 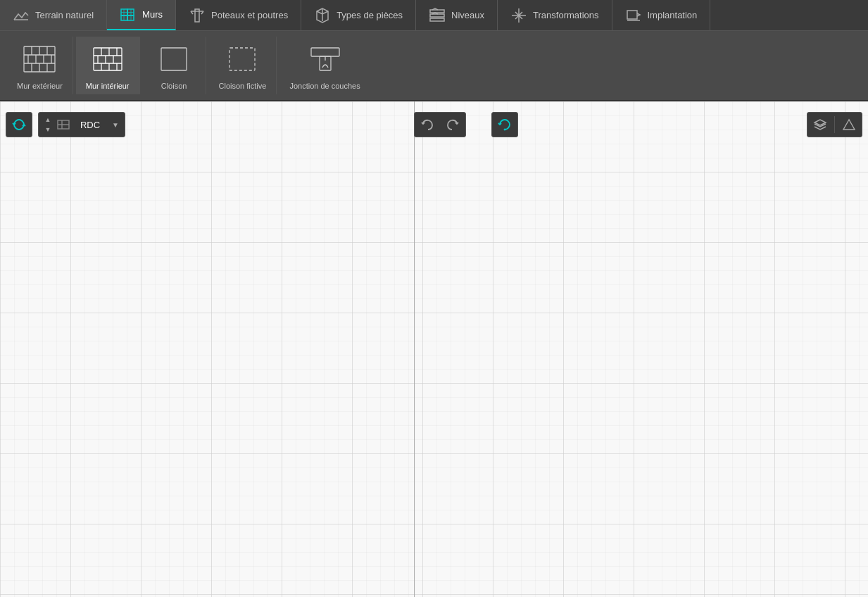 What do you see at coordinates (820, 125) in the screenshot?
I see `layers-button` at bounding box center [820, 125].